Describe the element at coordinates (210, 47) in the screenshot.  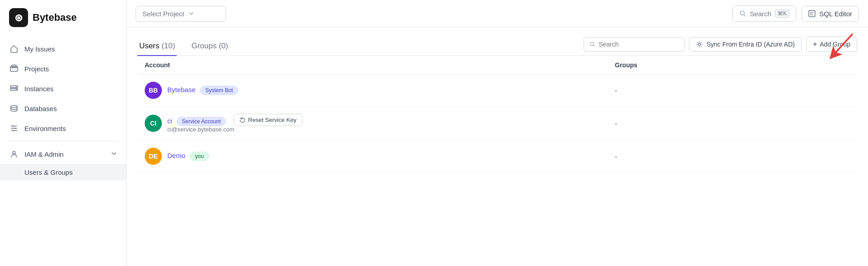
I see `tab-groups: Groups (0)` at that location.